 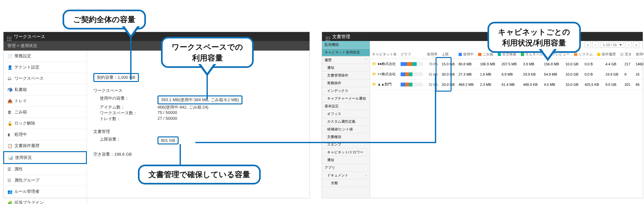 I want to click on cell-ft: 207.5 MB, so click(x=511, y=64).